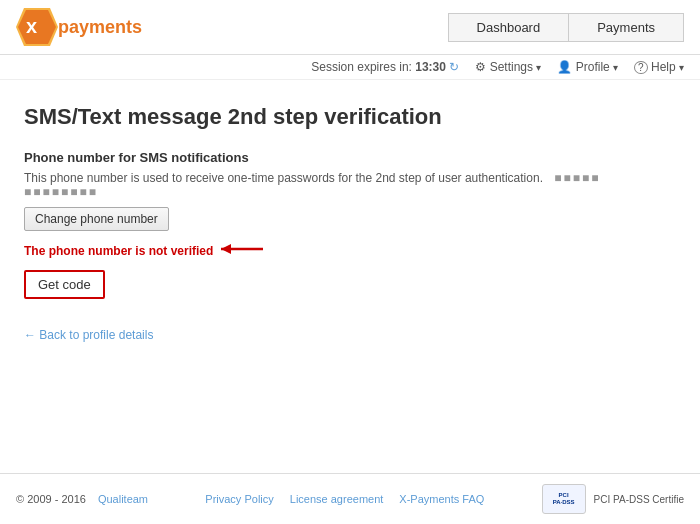 The height and width of the screenshot is (524, 700). I want to click on settings-icon: ⚙, so click(480, 67).